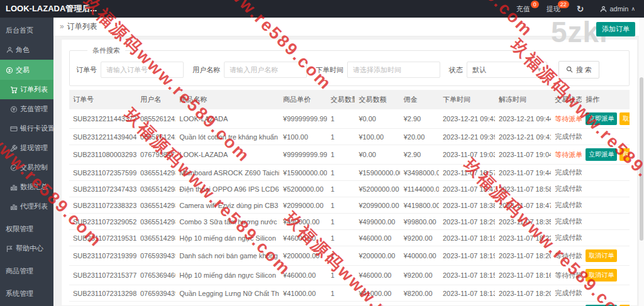 The image size is (644, 306). I want to click on scrollbar-thumb, so click(641, 159).